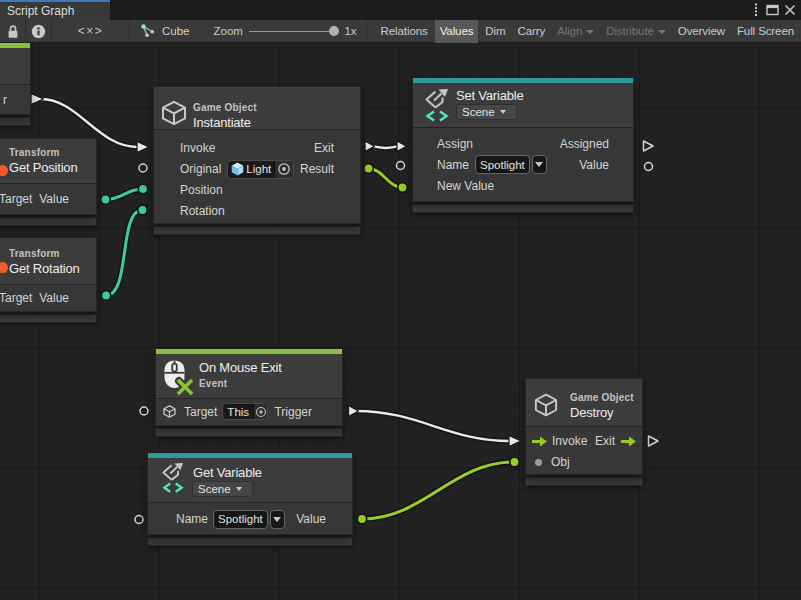 Image resolution: width=801 pixels, height=600 pixels. What do you see at coordinates (250, 518) in the screenshot?
I see `node-body: Name Spotlight Value` at bounding box center [250, 518].